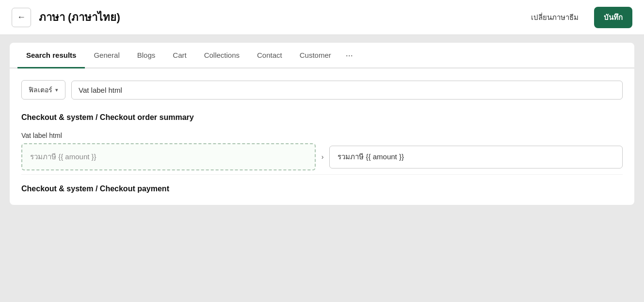 The width and height of the screenshot is (644, 302). I want to click on translation-row: รวมภาษี {{ amount }} ›, so click(322, 157).